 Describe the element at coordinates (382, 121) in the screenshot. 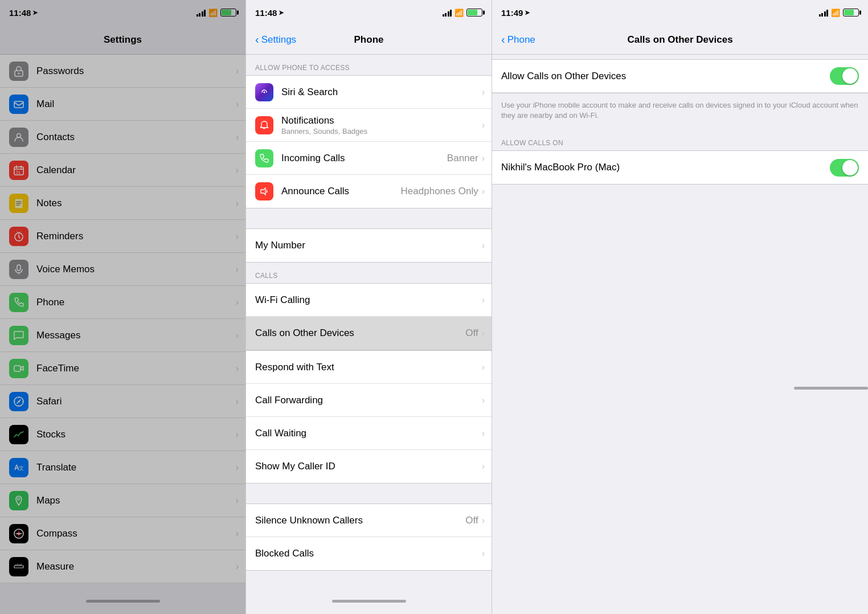

I see `notifications-label: Notifications` at that location.